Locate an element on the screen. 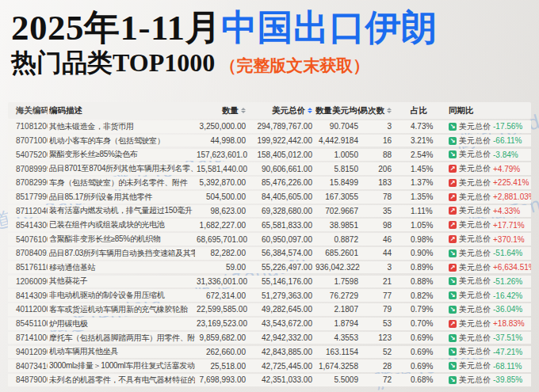 This screenshot has width=539, height=392. table-row: 54076100 含聚酯非变形长丝≥85%的机织物 68,695,701.00 … is located at coordinates (270, 239).